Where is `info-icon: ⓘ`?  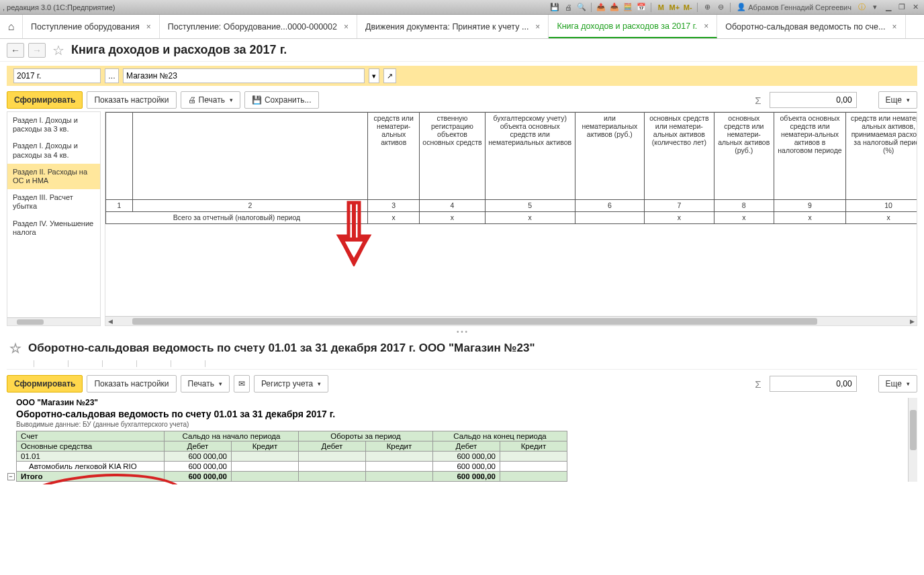 info-icon: ⓘ is located at coordinates (862, 7).